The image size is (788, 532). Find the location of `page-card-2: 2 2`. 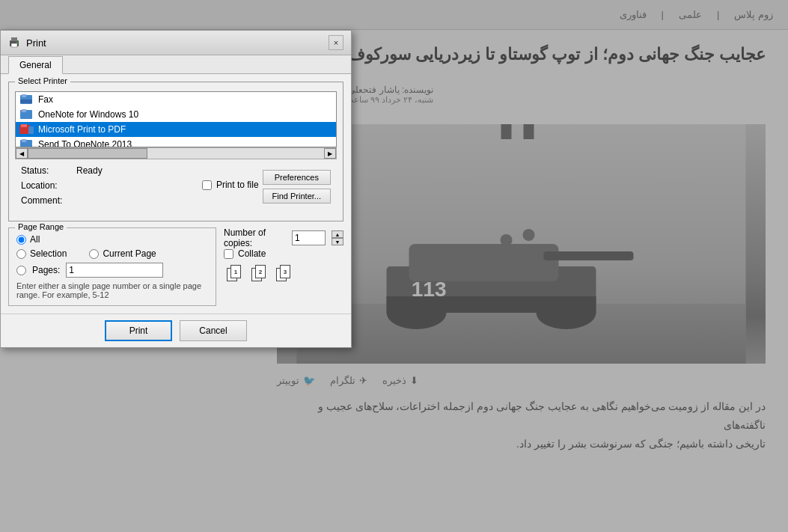

page-card-2: 2 2 is located at coordinates (257, 273).